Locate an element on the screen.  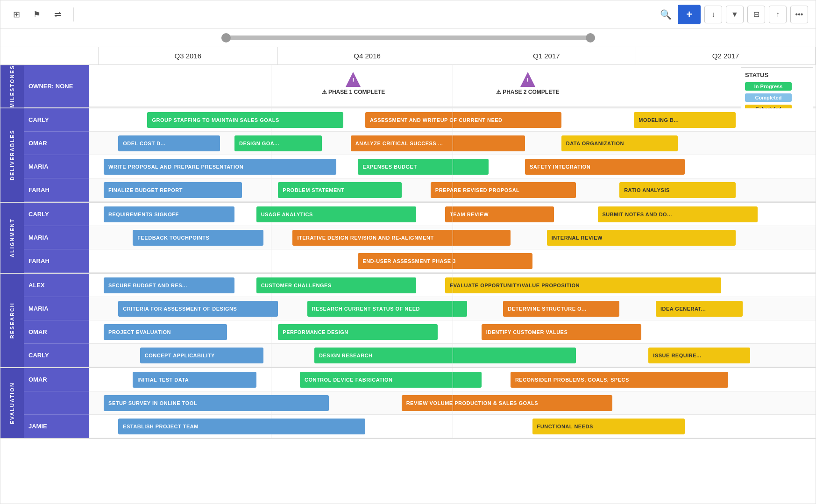
flag-button: ⚑ is located at coordinates (37, 14).